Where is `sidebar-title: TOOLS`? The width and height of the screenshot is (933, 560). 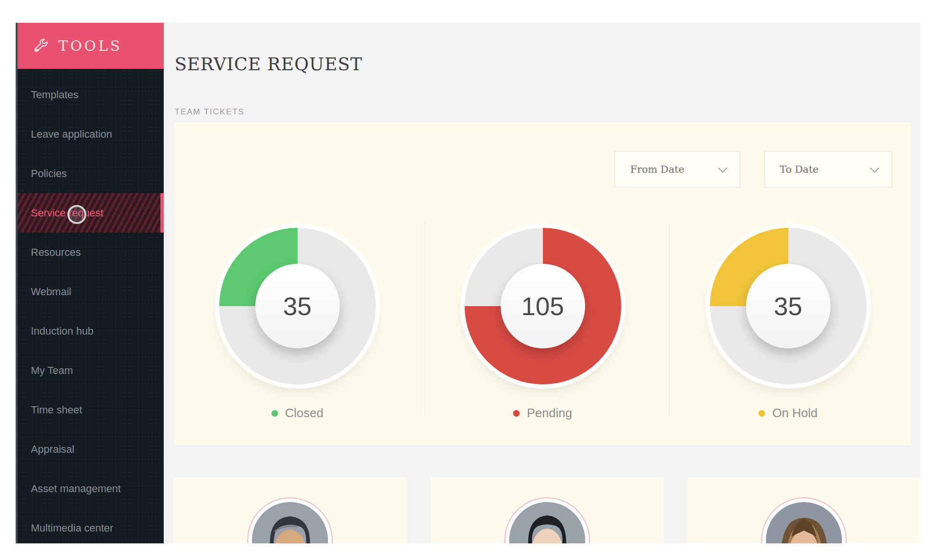
sidebar-title: TOOLS is located at coordinates (90, 46).